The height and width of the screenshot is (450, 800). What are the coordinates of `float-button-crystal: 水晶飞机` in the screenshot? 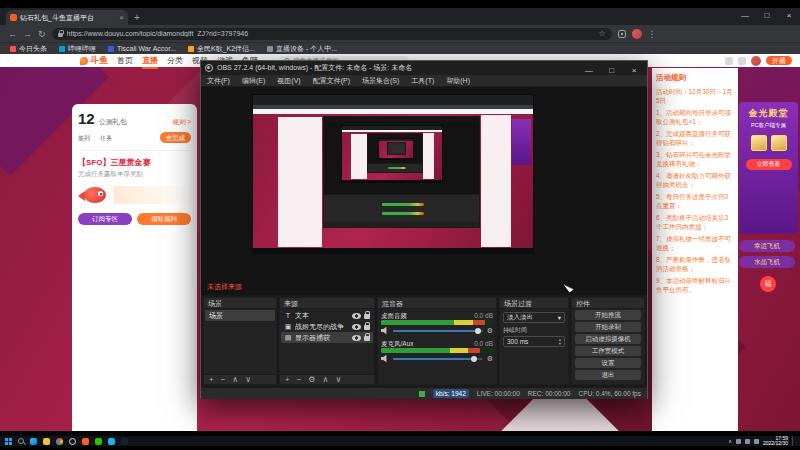 It's located at (767, 262).